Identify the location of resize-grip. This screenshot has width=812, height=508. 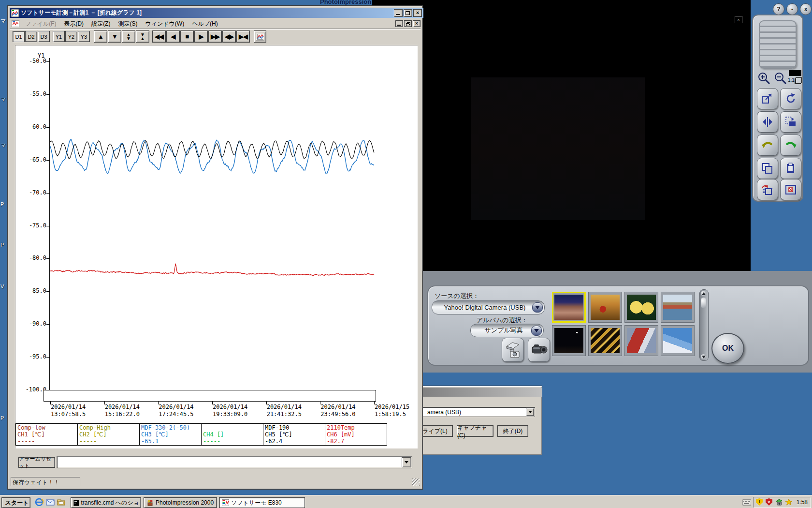
(416, 482).